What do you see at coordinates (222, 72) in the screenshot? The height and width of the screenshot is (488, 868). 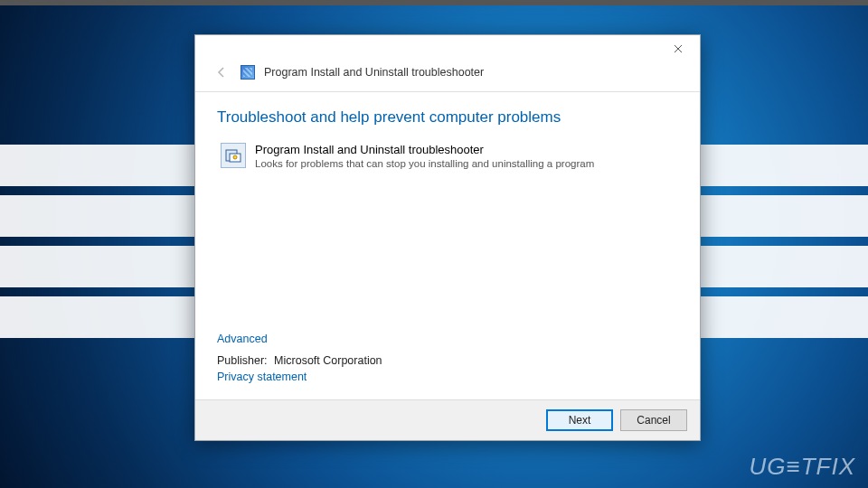 I see `back-button` at bounding box center [222, 72].